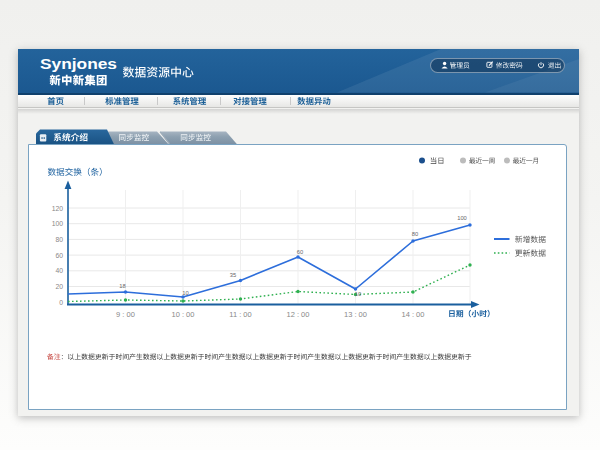 The height and width of the screenshot is (450, 600). Describe the element at coordinates (78, 64) in the screenshot. I see `svg-text: Synjones` at that location.